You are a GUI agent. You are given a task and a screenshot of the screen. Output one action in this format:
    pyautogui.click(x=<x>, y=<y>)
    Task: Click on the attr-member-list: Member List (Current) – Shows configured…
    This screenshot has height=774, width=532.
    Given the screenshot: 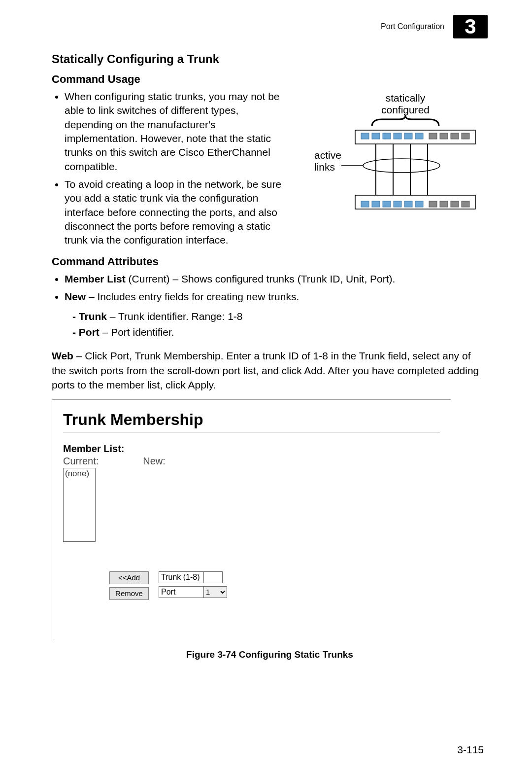 What is the action you would take?
    pyautogui.click(x=276, y=279)
    